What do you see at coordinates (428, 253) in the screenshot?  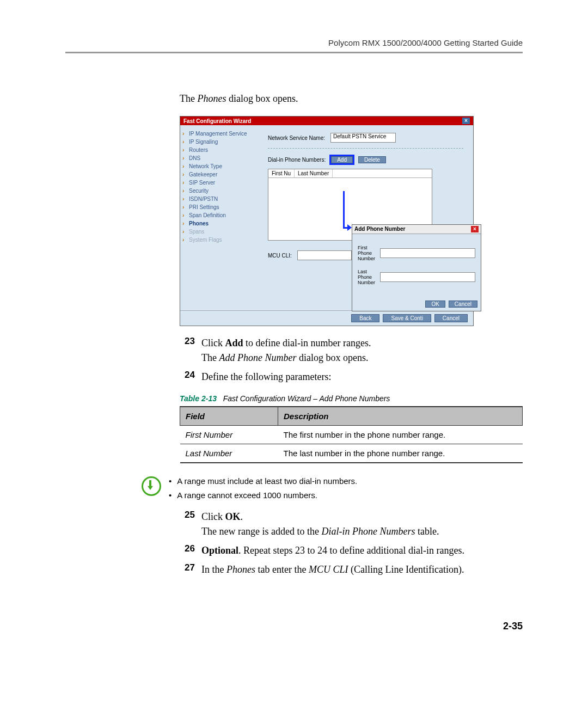 I see `first-phone-input` at bounding box center [428, 253].